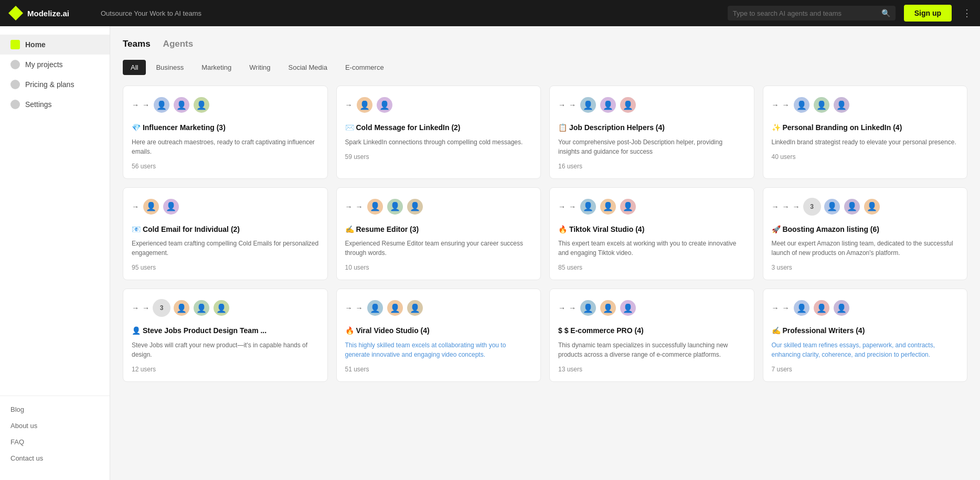 The image size is (980, 480). What do you see at coordinates (226, 335) in the screenshot?
I see `card-steve-jobs-design: →→3👤👤👤 👤 Steve Jobs Product Design Team …` at bounding box center [226, 335].